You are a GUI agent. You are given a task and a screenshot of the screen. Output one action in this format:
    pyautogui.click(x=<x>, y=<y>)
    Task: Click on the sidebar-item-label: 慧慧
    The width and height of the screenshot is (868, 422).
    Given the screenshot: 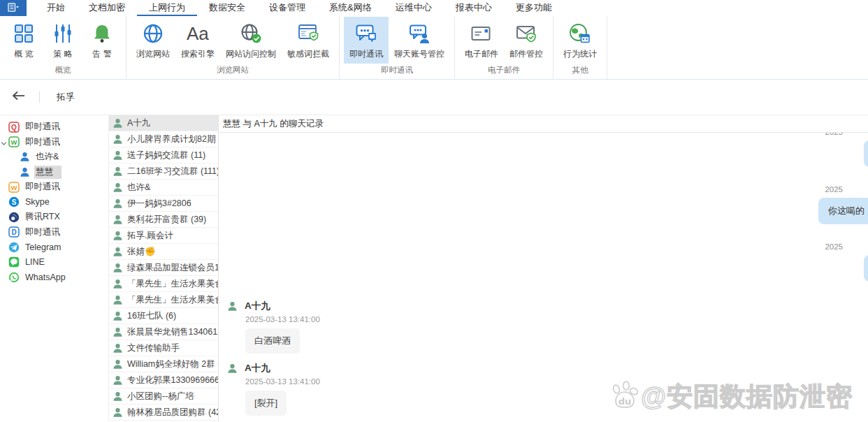 What is the action you would take?
    pyautogui.click(x=48, y=172)
    